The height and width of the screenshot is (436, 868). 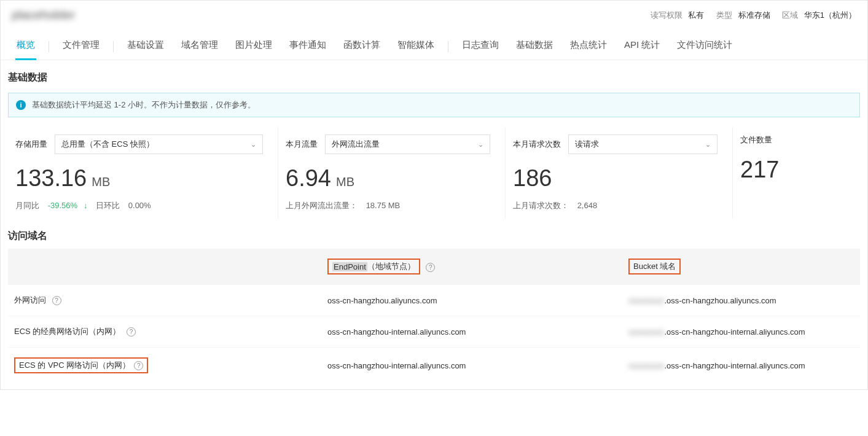 I want to click on traffic-prev-label: 上月外网流出流量：, so click(x=322, y=205).